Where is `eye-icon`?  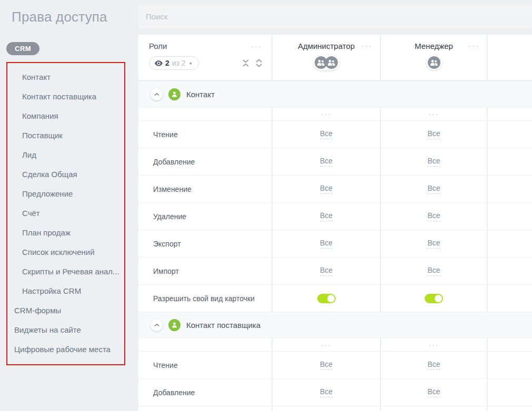
eye-icon is located at coordinates (159, 63).